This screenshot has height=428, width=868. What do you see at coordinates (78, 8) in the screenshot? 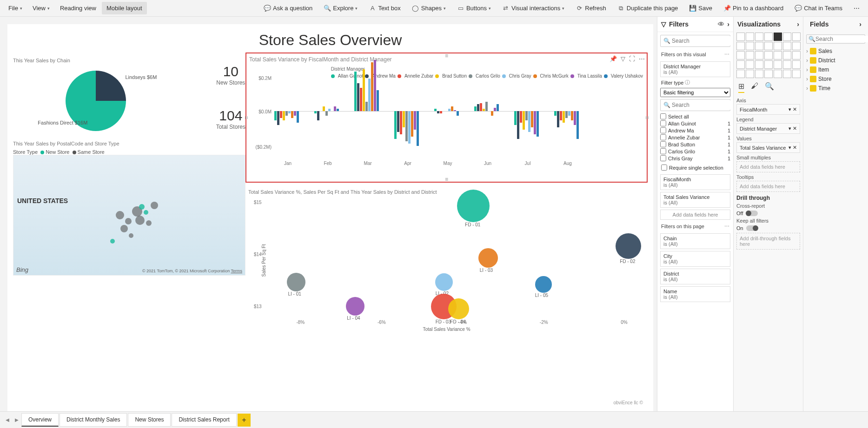
I see `menu-reading-view: Reading view` at bounding box center [78, 8].